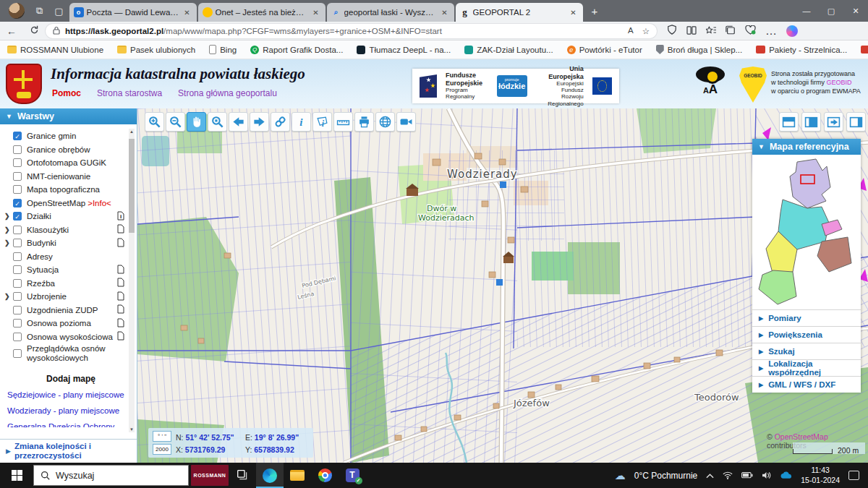 The image size is (868, 488). What do you see at coordinates (407, 121) in the screenshot?
I see `camera-icon` at bounding box center [407, 121].